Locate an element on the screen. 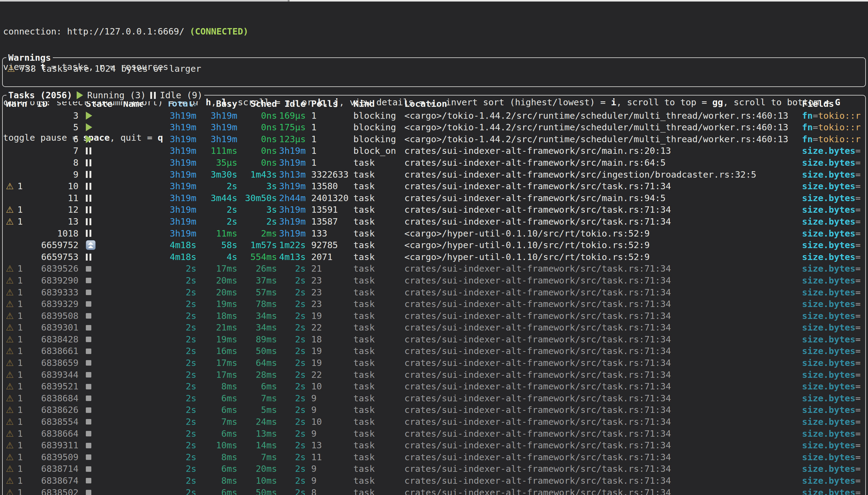  task-row: 6659752 4m18s 58s 1m57s 1m22s 92785 task… is located at coordinates (434, 245).